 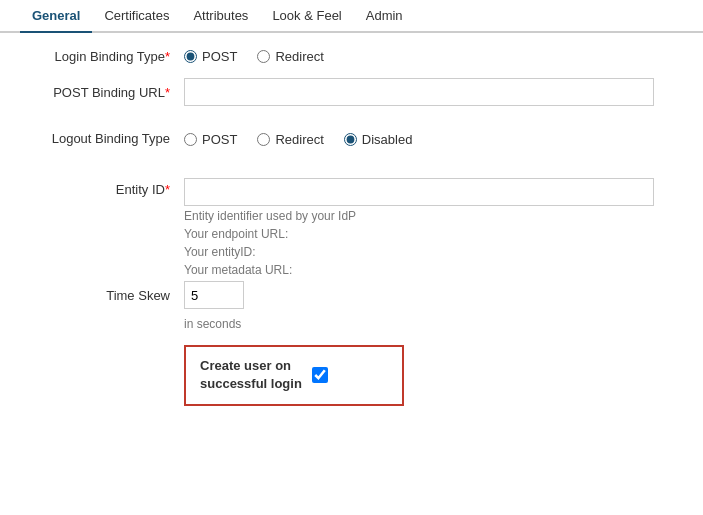 I want to click on login-redirect-option: Redirect, so click(x=290, y=56).